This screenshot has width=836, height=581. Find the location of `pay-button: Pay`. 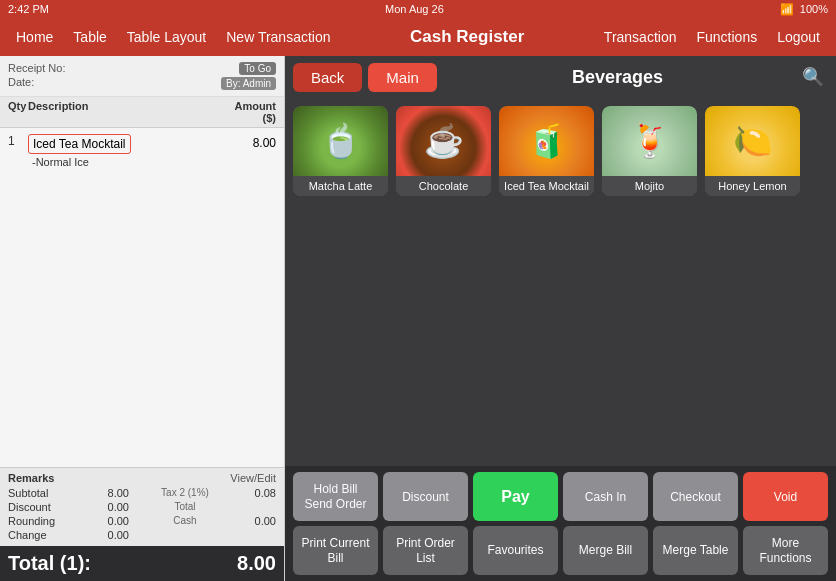

pay-button: Pay is located at coordinates (516, 496).